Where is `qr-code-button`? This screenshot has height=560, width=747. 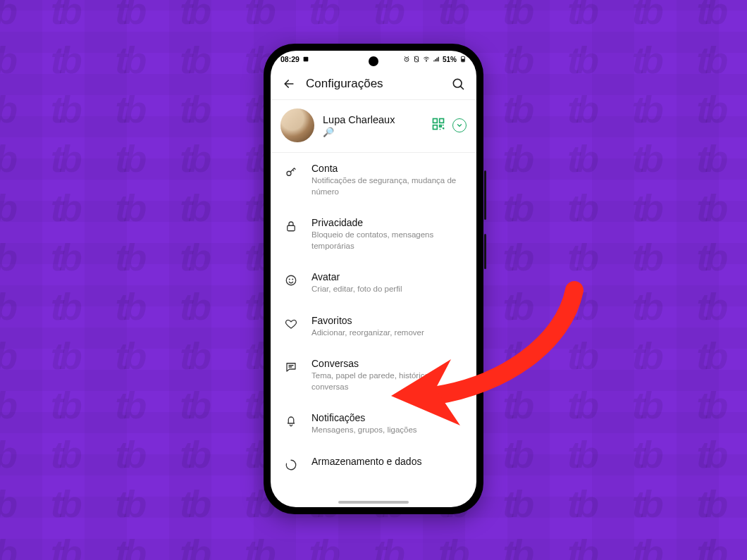
qr-code-button is located at coordinates (438, 125).